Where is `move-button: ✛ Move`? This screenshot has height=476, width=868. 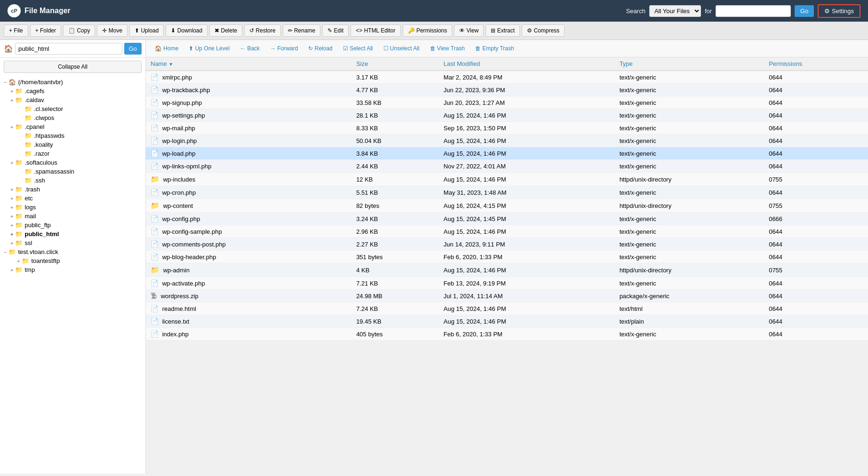 move-button: ✛ Move is located at coordinates (112, 31).